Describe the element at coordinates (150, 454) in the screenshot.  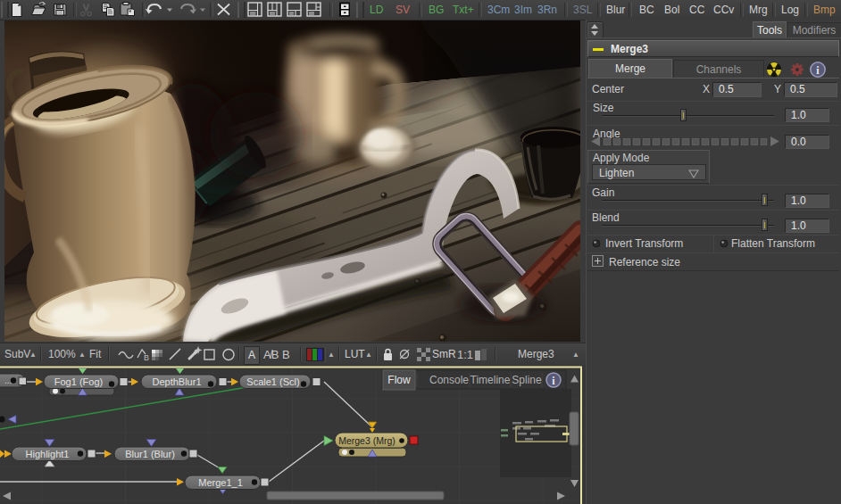
I see `svg-text: Blur1 (Blur)` at that location.